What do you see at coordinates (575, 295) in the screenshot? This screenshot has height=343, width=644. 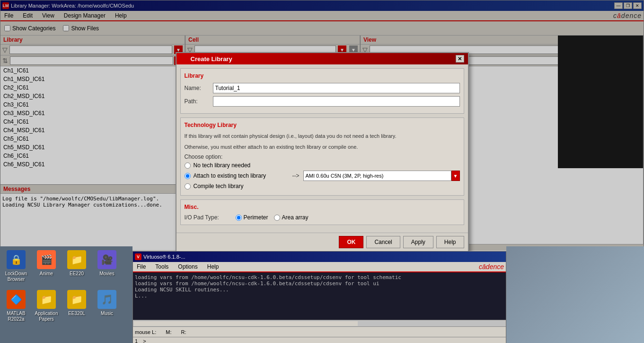 I see `desktop-background` at bounding box center [575, 295].